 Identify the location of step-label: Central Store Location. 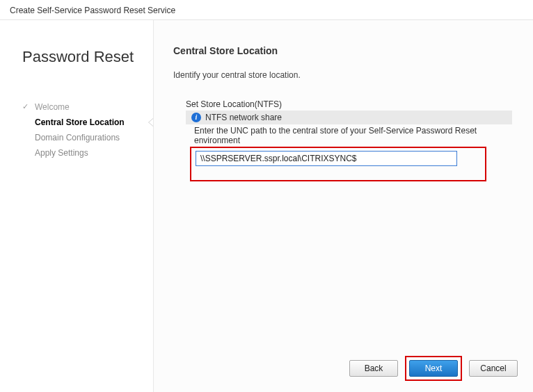
(79, 122).